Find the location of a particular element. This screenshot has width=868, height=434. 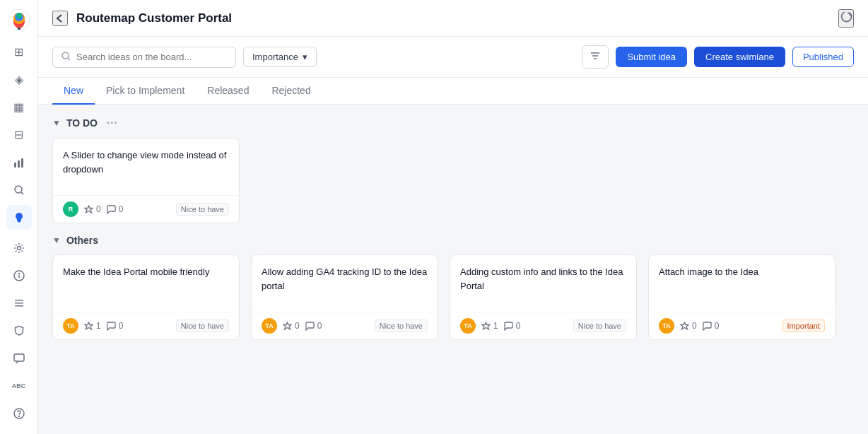

tab-pick-to-implement: Pick to Implement is located at coordinates (146, 91).